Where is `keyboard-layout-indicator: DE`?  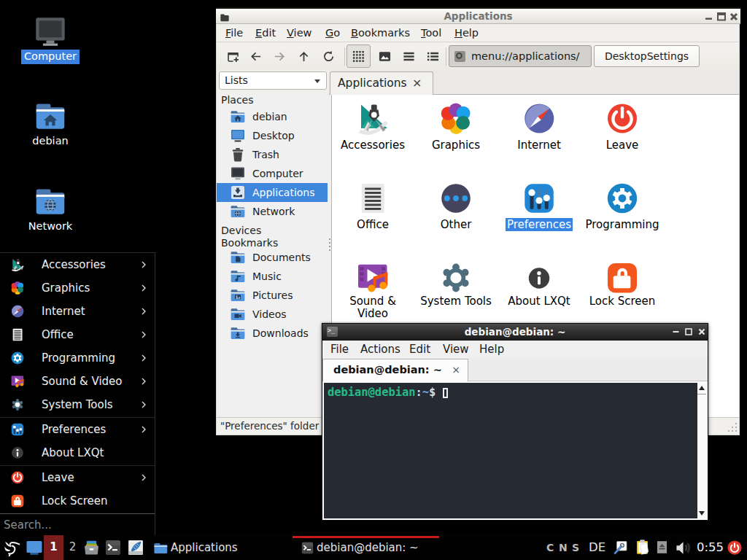
keyboard-layout-indicator: DE is located at coordinates (597, 548).